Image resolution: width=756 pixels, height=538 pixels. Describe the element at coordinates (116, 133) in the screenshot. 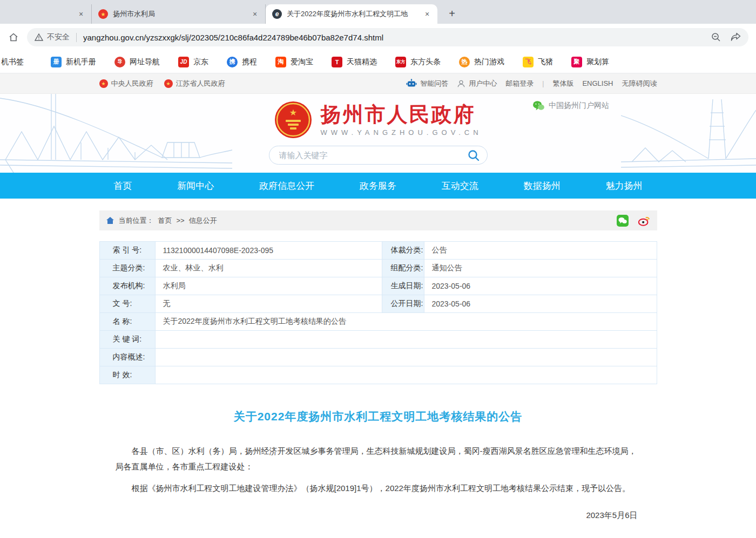

I see `banner-bridge-art-left` at that location.